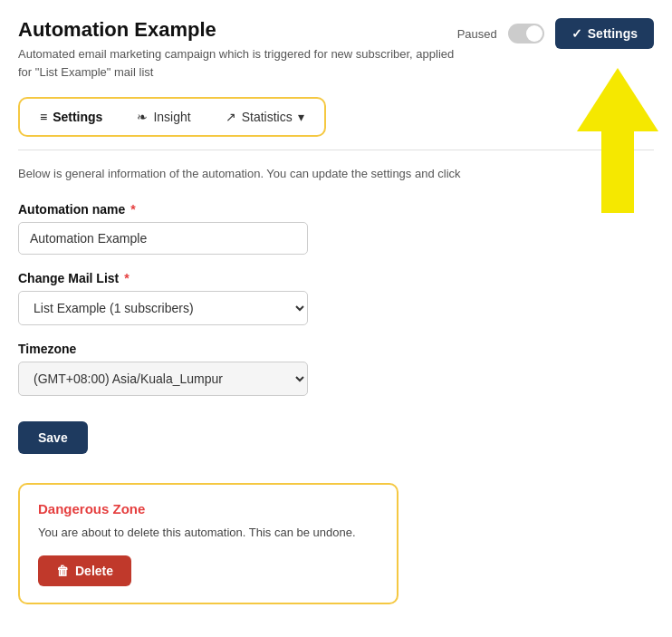 The height and width of the screenshot is (637, 672). Describe the element at coordinates (231, 117) in the screenshot. I see `statistics-tab-icon: ↗` at that location.